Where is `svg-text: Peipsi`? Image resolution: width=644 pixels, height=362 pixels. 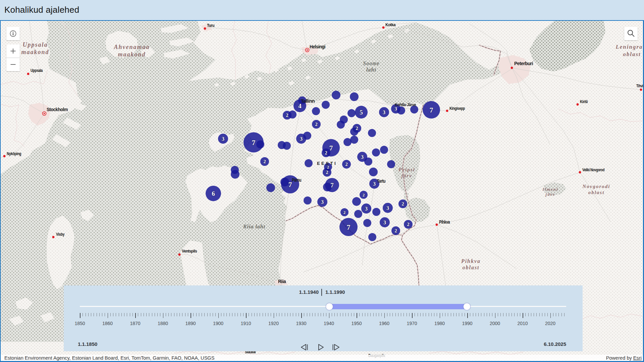 svg-text: Peipsi is located at coordinates (407, 170).